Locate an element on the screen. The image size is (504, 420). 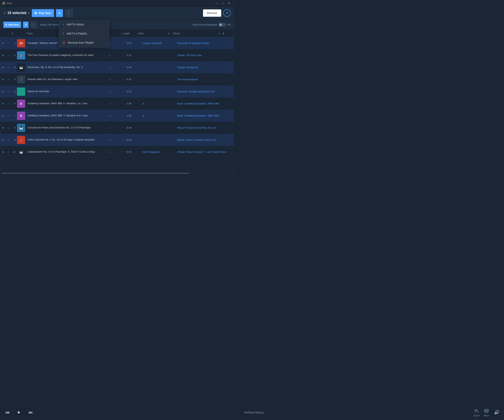
row-album: The Handel Album is located at coordinates (202, 79).